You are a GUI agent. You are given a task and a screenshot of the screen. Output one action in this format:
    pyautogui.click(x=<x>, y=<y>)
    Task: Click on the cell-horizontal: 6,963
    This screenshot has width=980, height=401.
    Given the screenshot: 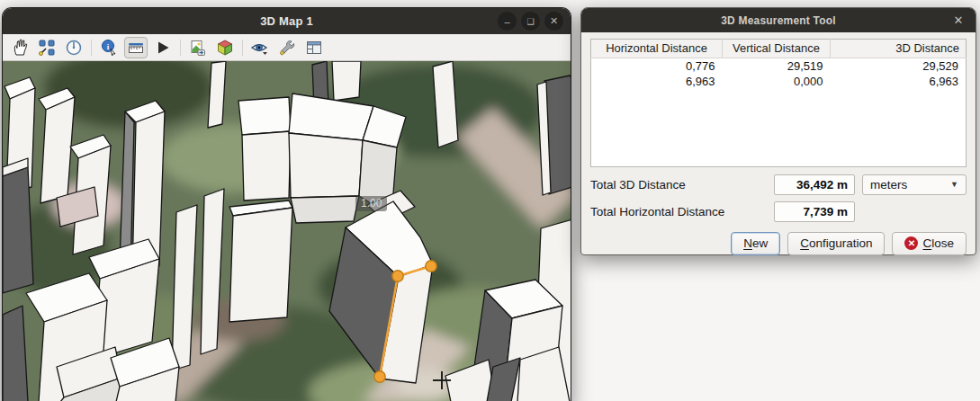 What is the action you would take?
    pyautogui.click(x=657, y=81)
    